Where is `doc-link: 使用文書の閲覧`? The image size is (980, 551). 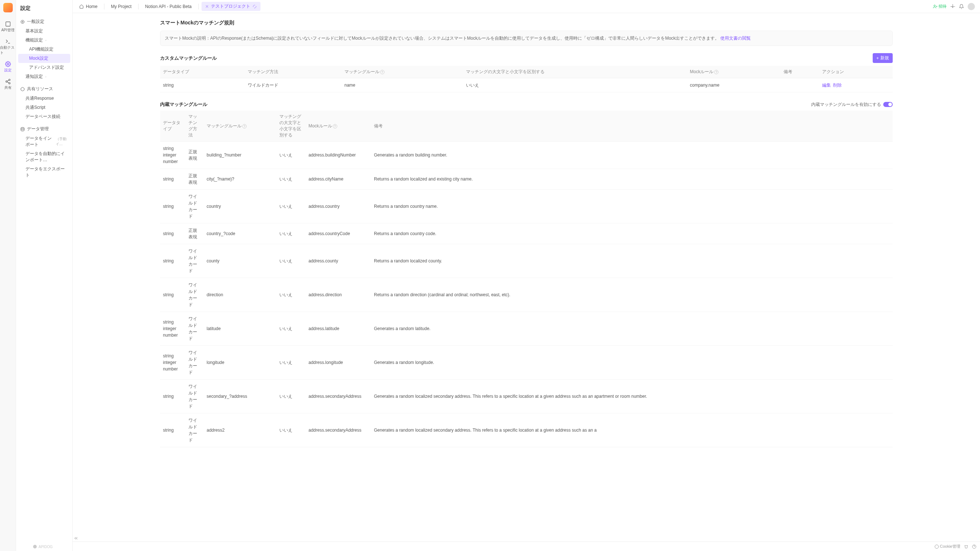
doc-link: 使用文書の閲覧 is located at coordinates (736, 38).